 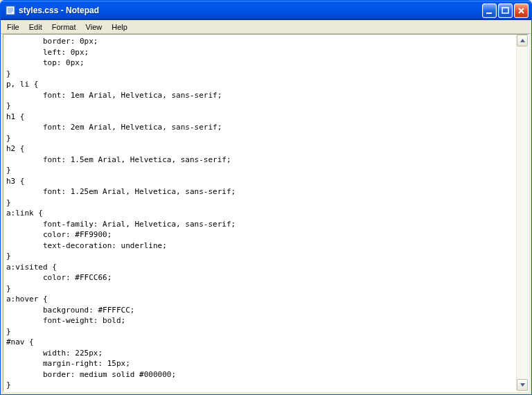 What do you see at coordinates (266, 10) in the screenshot?
I see `titlebar: styles.css - Notepad` at bounding box center [266, 10].